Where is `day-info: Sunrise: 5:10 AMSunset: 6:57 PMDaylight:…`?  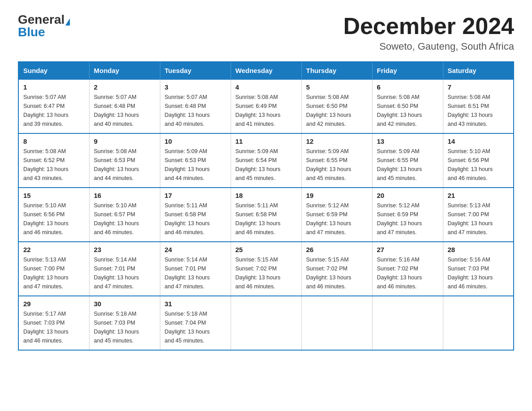 day-info: Sunrise: 5:10 AMSunset: 6:57 PMDaylight:… is located at coordinates (124, 219).